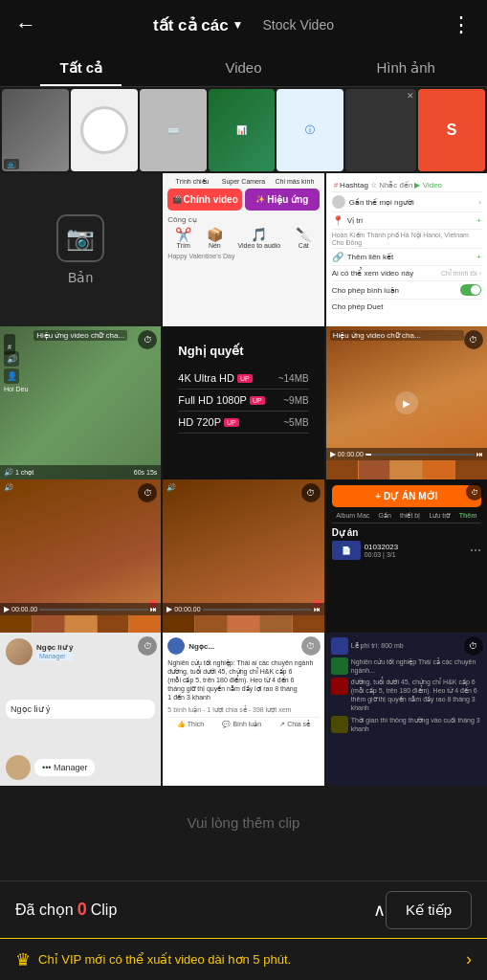  What do you see at coordinates (242, 130) in the screenshot?
I see `banner-thumb-4: 📊` at bounding box center [242, 130].